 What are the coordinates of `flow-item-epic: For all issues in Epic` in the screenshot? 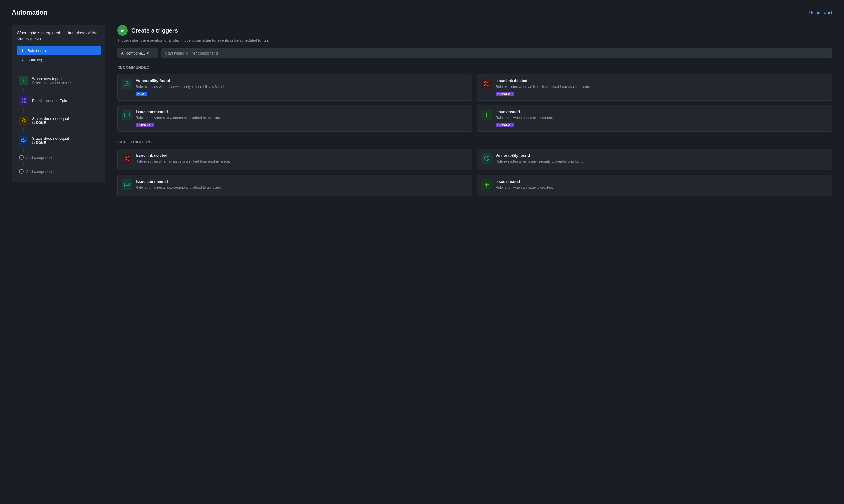 It's located at (58, 101).